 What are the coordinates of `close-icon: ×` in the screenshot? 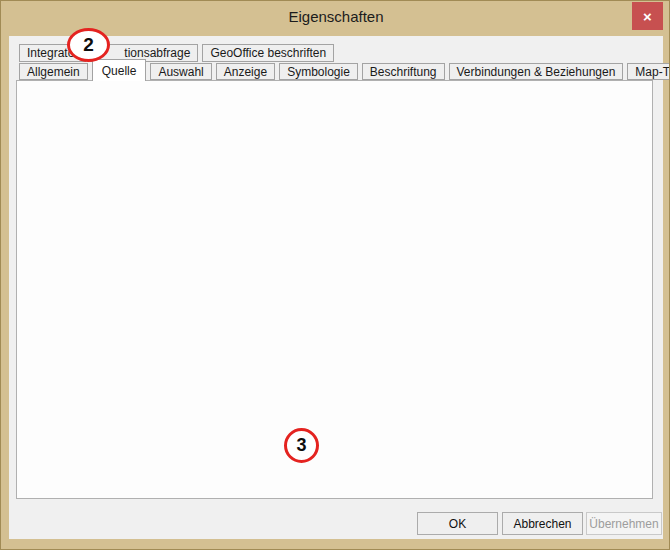 It's located at (648, 16).